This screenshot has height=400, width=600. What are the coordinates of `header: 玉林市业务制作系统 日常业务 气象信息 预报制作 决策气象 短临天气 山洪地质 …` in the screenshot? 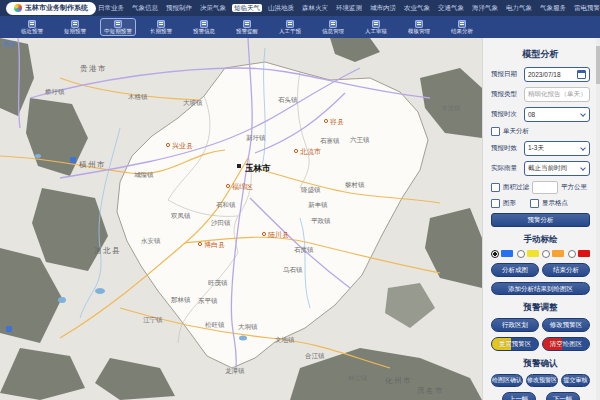 It's located at (300, 8).